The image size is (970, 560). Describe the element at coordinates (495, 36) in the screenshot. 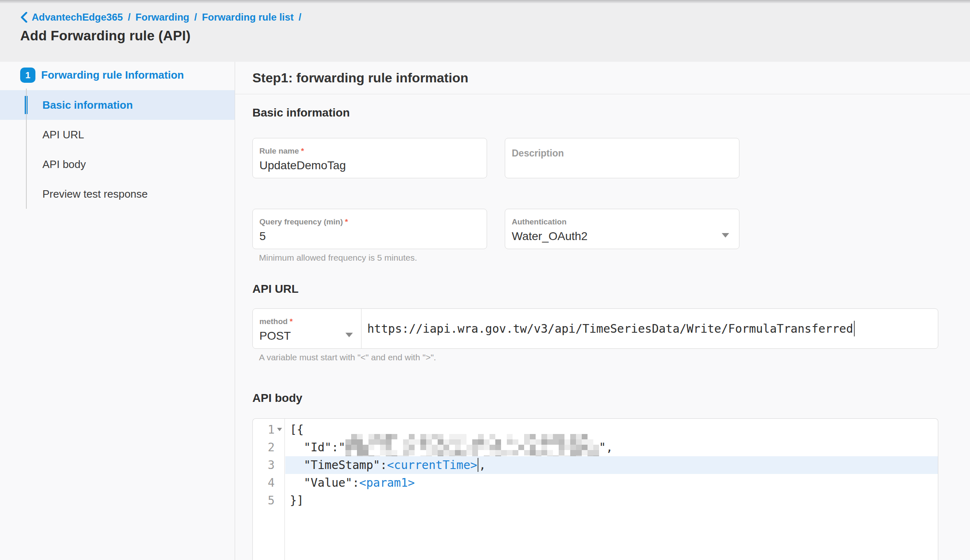

I see `page-title: Add Forwarding rule (API)` at that location.